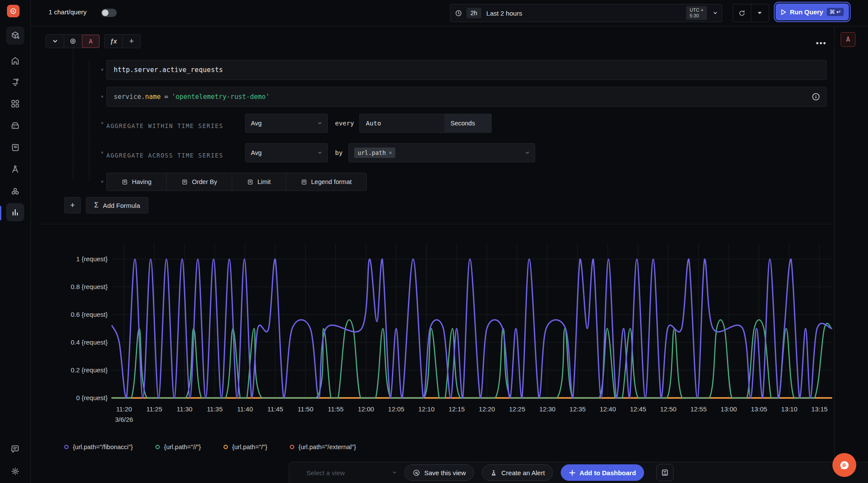 This screenshot has height=483, width=868. Describe the element at coordinates (15, 104) in the screenshot. I see `dashboards-grid-icon` at that location.